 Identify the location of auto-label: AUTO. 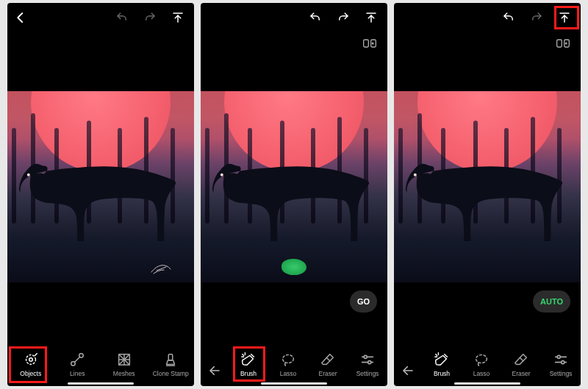
(551, 301).